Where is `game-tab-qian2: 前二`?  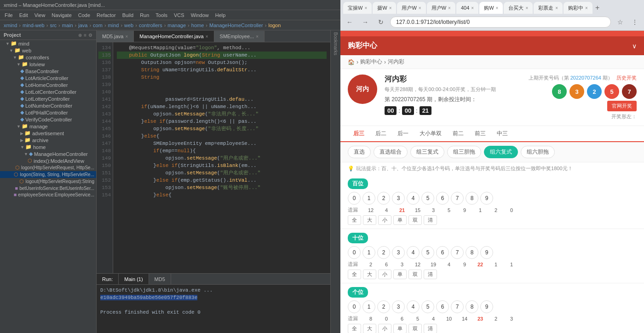 game-tab-qian2: 前二 is located at coordinates (458, 134).